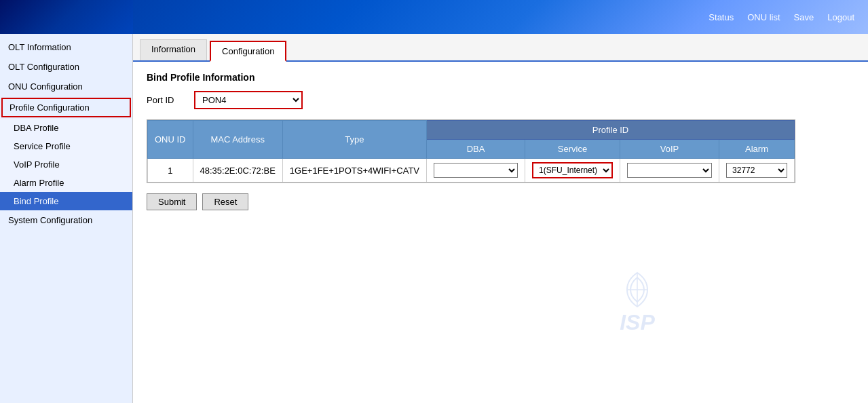 The image size is (868, 403). What do you see at coordinates (67, 128) in the screenshot?
I see `sidebar-sub-dba-profile: DBA Profile` at bounding box center [67, 128].